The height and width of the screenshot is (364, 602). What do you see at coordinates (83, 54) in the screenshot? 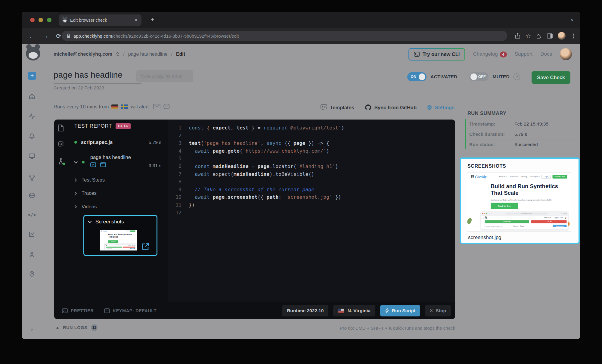
I see `account-switcher: michelle@checklyhq.com` at bounding box center [83, 54].